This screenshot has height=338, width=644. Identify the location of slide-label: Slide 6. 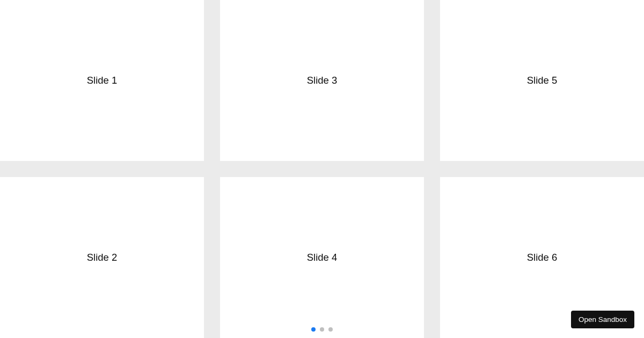
(542, 258).